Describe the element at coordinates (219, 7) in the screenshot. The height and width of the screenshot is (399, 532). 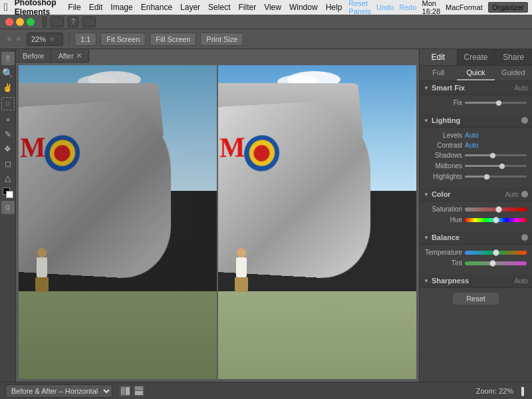
I see `menu-select: Select` at that location.